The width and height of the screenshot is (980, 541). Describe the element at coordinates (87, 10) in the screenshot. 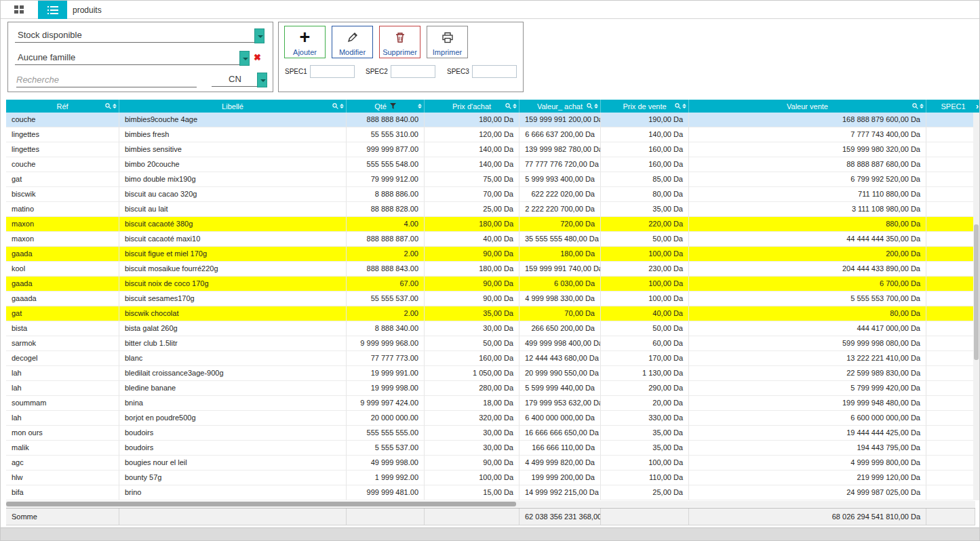

I see `tab-produits: produits` at that location.